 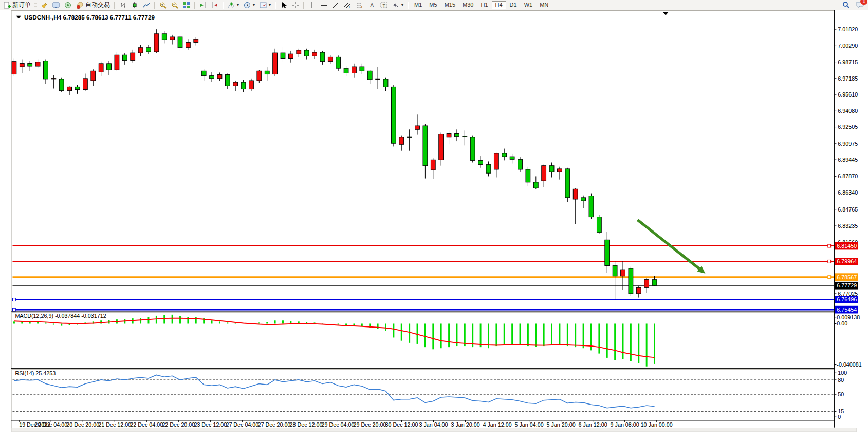 I want to click on channel-button: E, so click(x=347, y=5).